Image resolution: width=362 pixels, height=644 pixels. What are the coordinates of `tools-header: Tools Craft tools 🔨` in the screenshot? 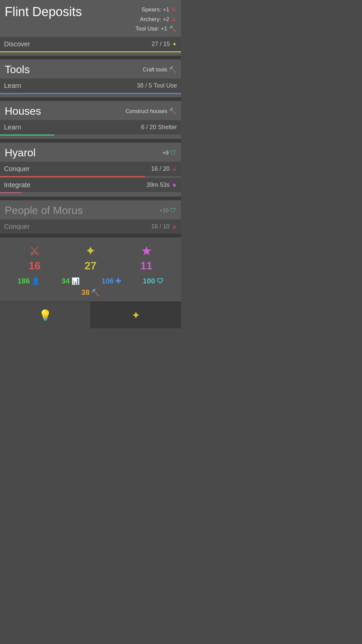 It's located at (90, 70).